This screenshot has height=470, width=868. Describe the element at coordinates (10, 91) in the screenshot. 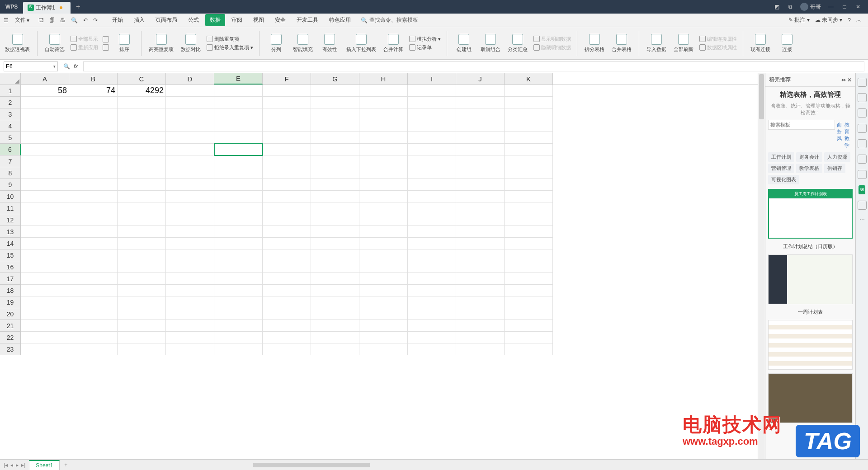

I see `row-header-1: 1` at that location.